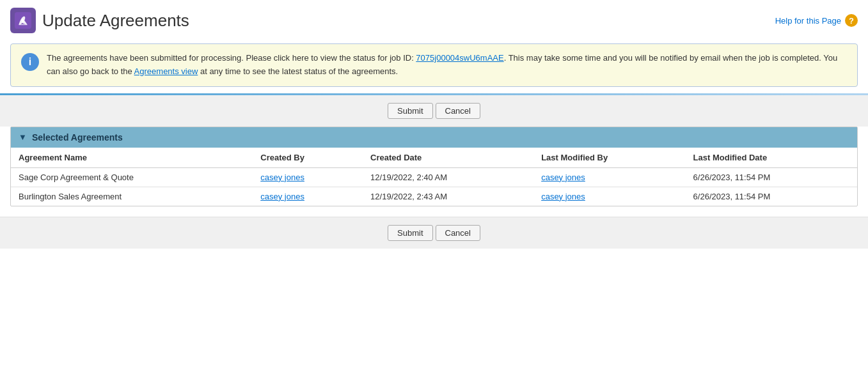  What do you see at coordinates (434, 233) in the screenshot?
I see `toolbar-bottom: Submit Cancel` at bounding box center [434, 233].